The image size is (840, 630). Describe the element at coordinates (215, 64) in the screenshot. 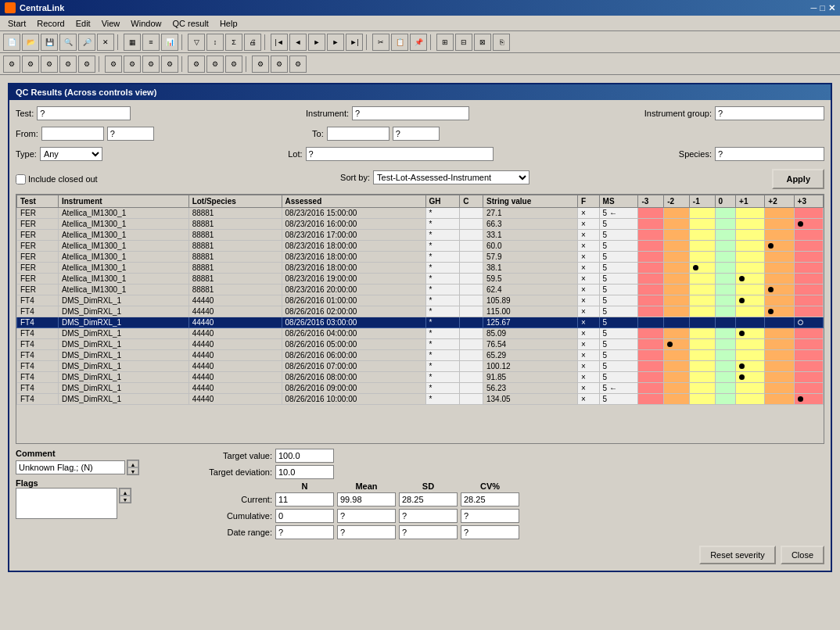

I see `tb2-11: ⚙` at that location.